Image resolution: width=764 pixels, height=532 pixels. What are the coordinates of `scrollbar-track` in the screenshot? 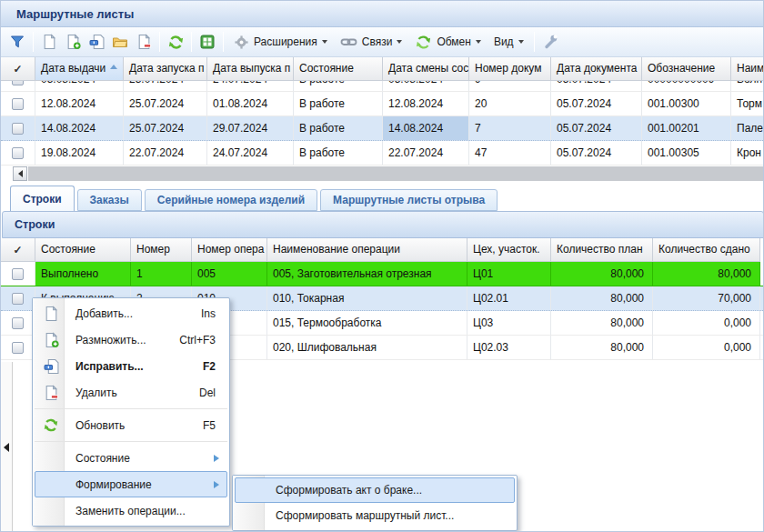 It's located at (397, 174).